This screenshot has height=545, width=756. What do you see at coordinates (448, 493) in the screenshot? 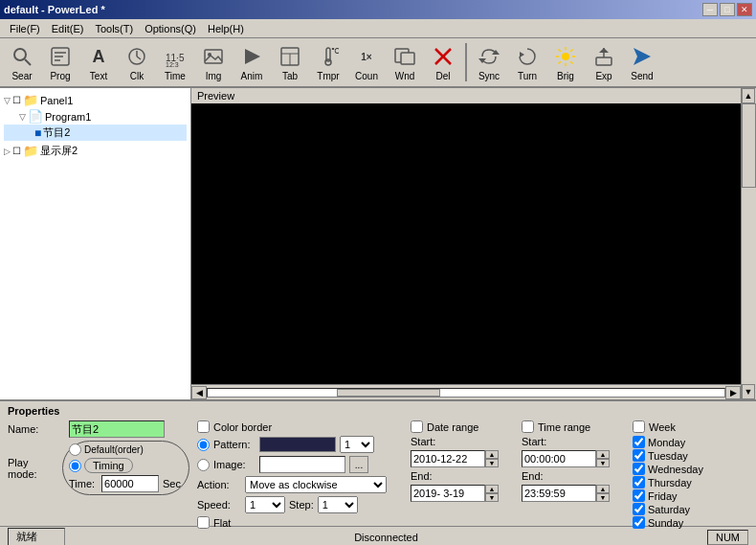
I see `end-date-input` at bounding box center [448, 493].